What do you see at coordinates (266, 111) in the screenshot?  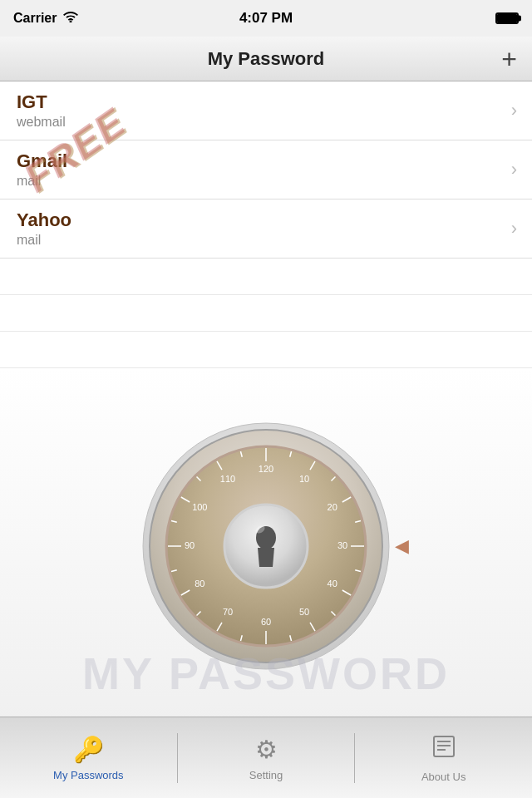 I see `list-item: IGT webmail ›` at bounding box center [266, 111].